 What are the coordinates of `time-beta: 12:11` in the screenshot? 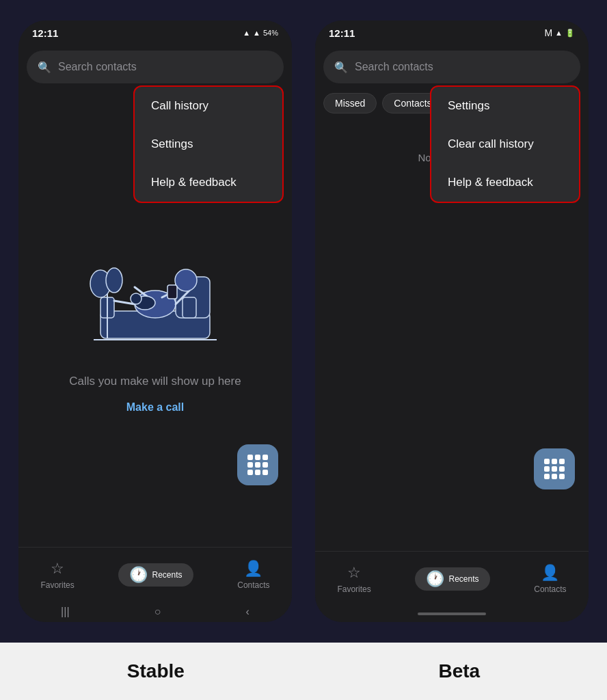 It's located at (342, 33).